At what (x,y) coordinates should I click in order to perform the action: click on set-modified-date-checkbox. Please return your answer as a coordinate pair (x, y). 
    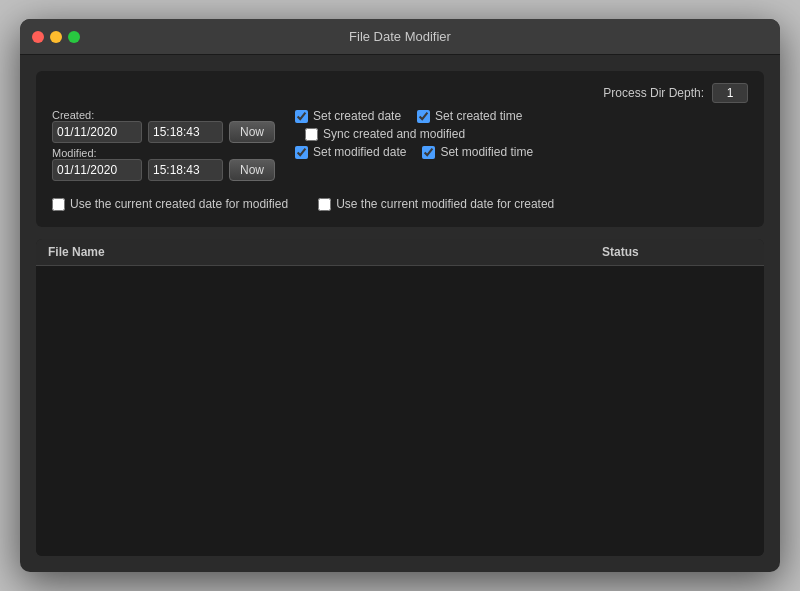
    Looking at the image, I should click on (302, 152).